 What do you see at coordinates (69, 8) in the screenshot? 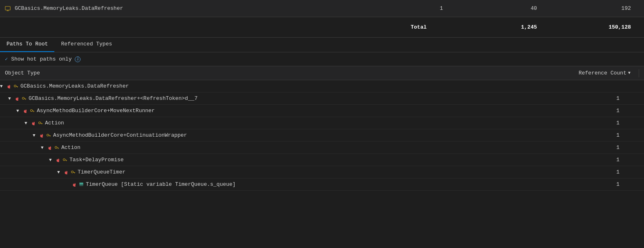
I see `top-title: GCBasics.MemoryLeaks.DataRefresher` at bounding box center [69, 8].